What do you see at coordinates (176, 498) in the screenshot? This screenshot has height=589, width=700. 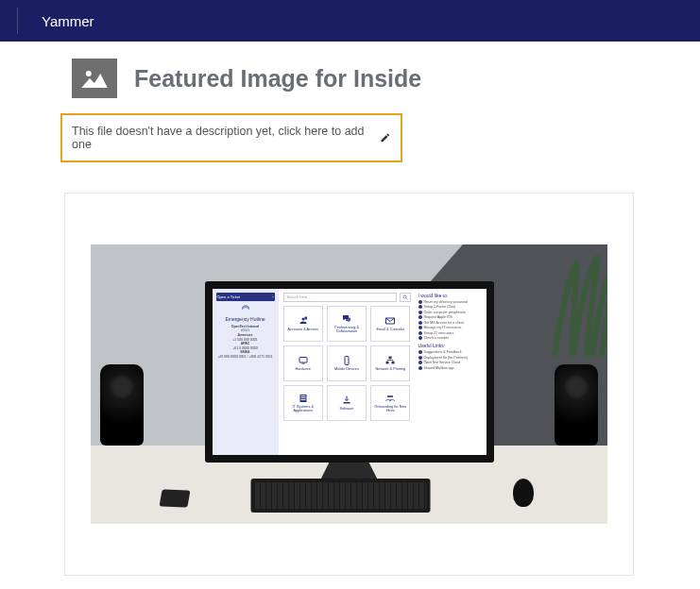 I see `phone` at bounding box center [176, 498].